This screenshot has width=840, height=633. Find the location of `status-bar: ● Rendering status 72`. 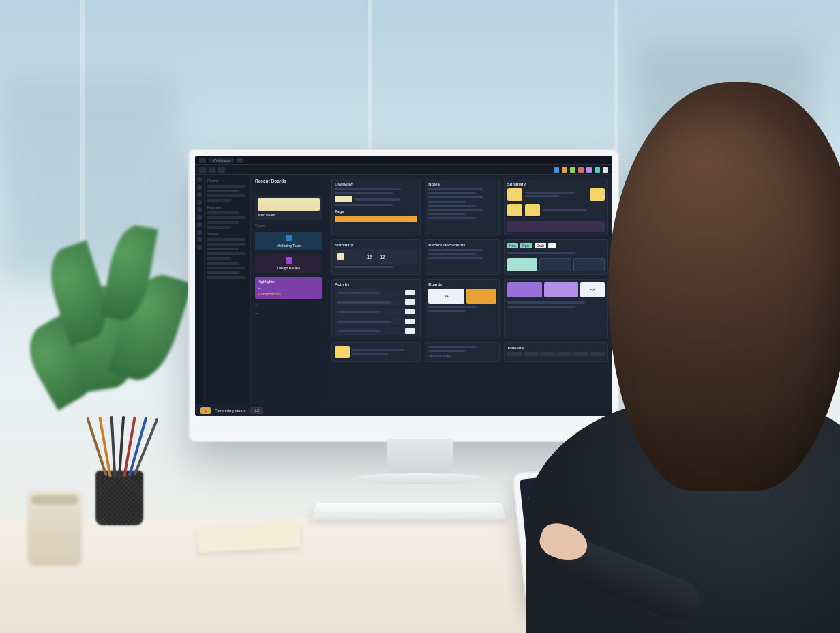

status-bar: ● Rendering status 72 is located at coordinates (404, 410).